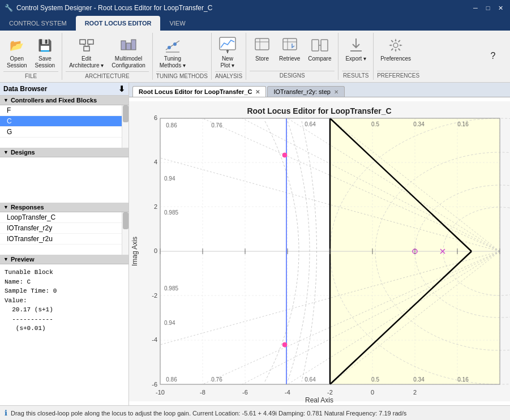 The image size is (510, 420). Describe the element at coordinates (45, 45) in the screenshot. I see `save-icon: 💾` at that location.